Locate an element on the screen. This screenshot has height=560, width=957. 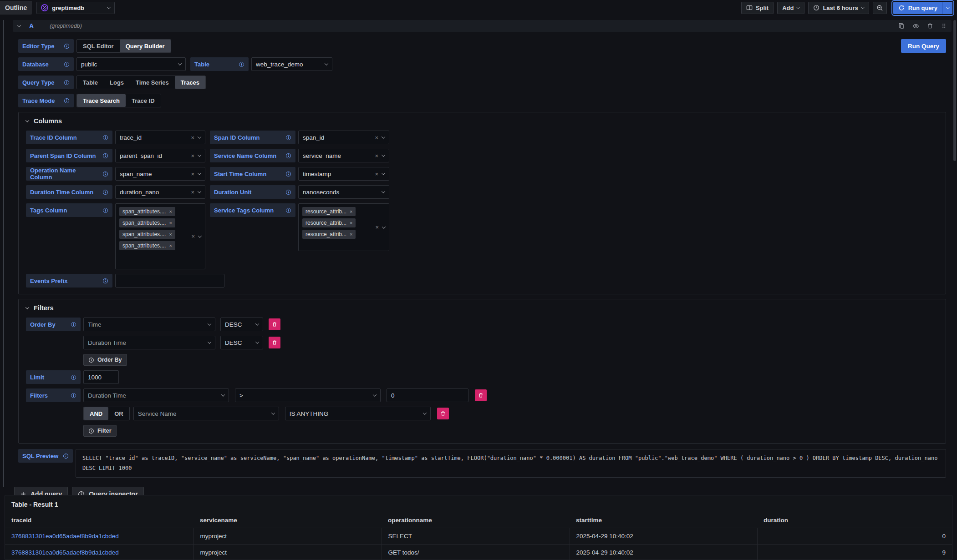
events-prefix-input is located at coordinates (170, 281).